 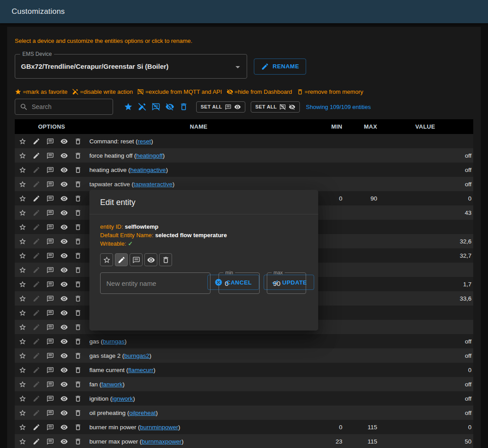 What do you see at coordinates (280, 67) in the screenshot?
I see `rename-button: RENAME` at bounding box center [280, 67].